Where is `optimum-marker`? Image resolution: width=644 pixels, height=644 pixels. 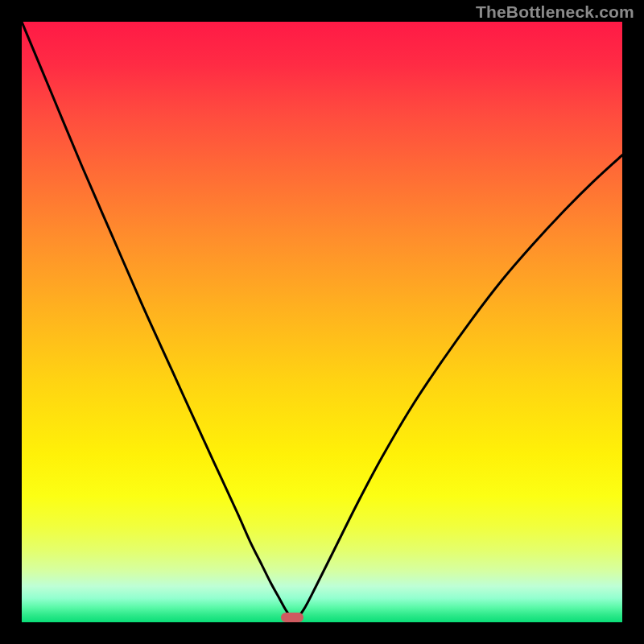
optimum-marker is located at coordinates (292, 617).